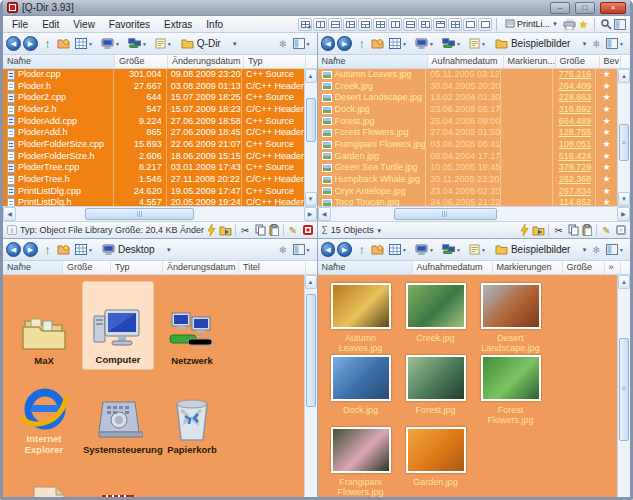  What do you see at coordinates (283, 44) in the screenshot?
I see `pane1-go-button: ✻` at bounding box center [283, 44].